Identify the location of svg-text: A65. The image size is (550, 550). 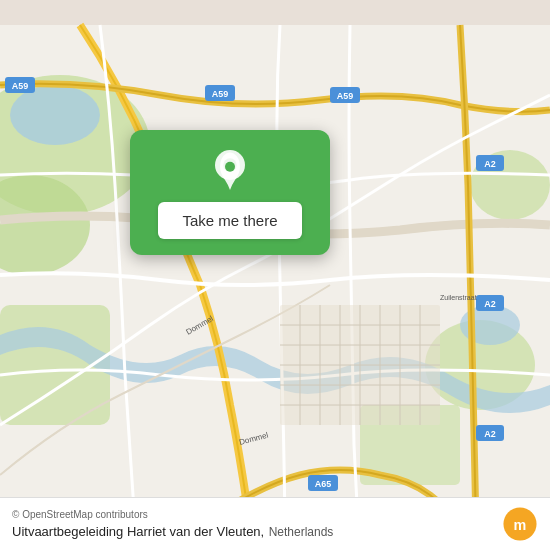
(324, 484).